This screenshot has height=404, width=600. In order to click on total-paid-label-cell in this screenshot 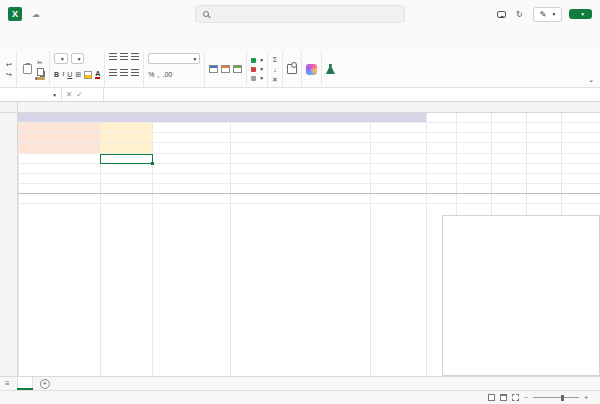, I will do `click(59, 178)`.